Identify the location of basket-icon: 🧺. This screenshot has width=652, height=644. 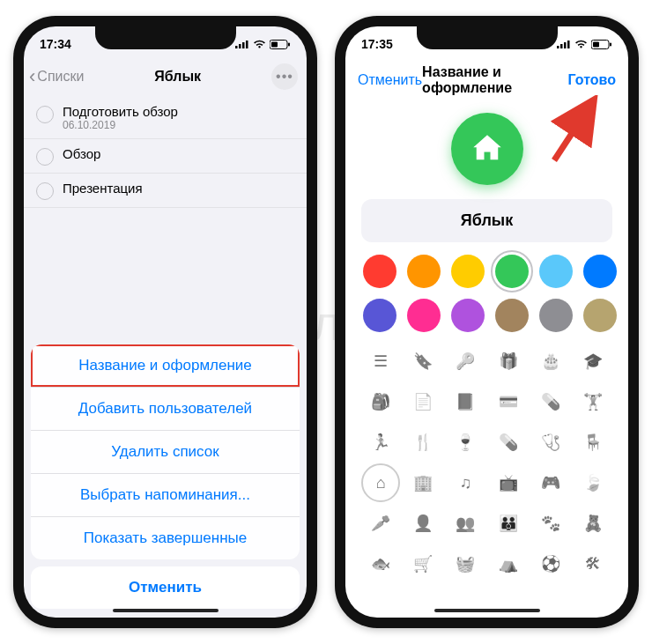
(465, 564).